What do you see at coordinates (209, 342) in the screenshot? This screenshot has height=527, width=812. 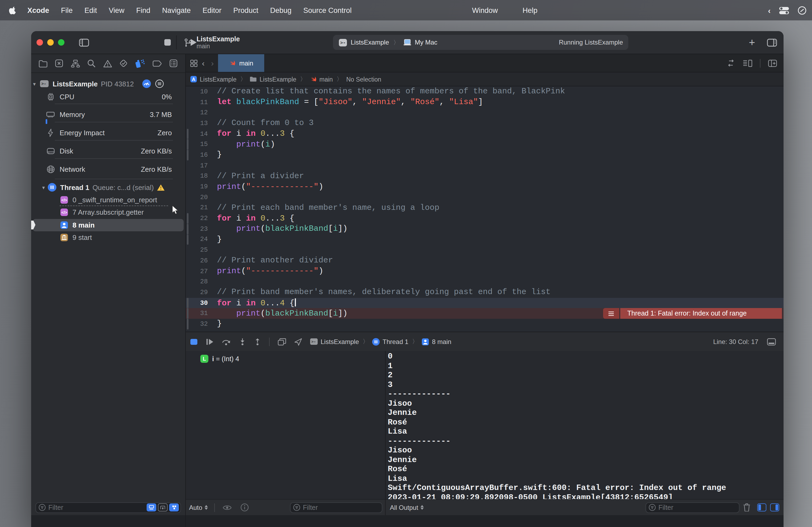 I see `continue-button-icon` at bounding box center [209, 342].